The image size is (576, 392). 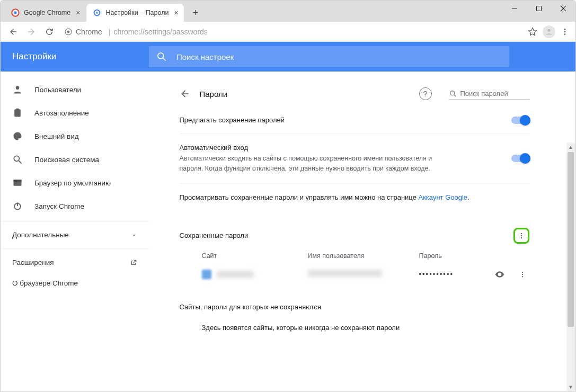 What do you see at coordinates (500, 274) in the screenshot?
I see `eye-icon` at bounding box center [500, 274].